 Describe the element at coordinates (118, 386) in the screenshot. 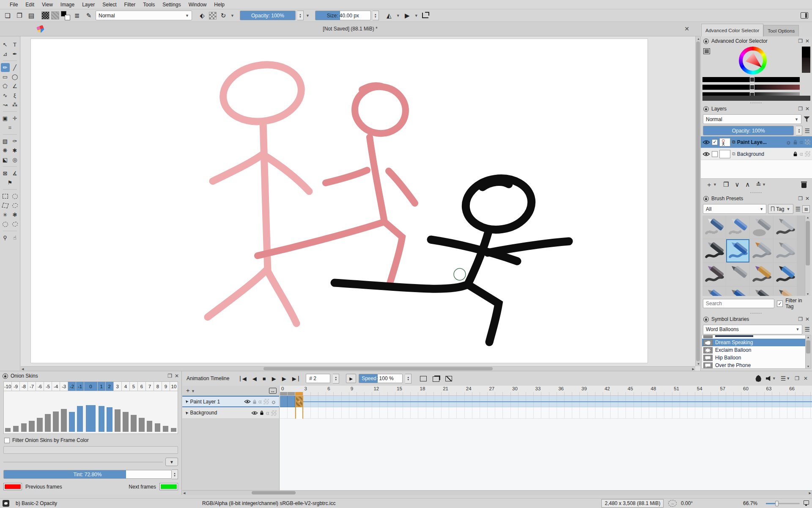

I see `onion-number-3: 3` at that location.